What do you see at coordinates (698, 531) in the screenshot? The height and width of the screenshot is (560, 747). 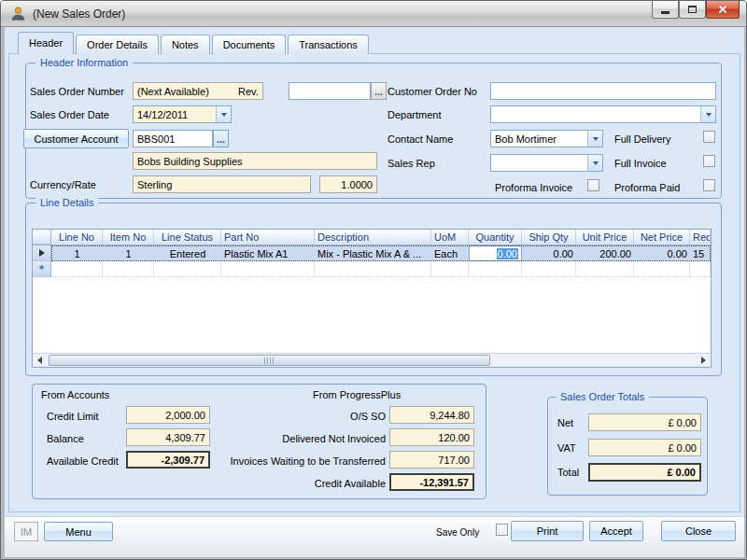 I see `close-dialog-button: Close` at bounding box center [698, 531].